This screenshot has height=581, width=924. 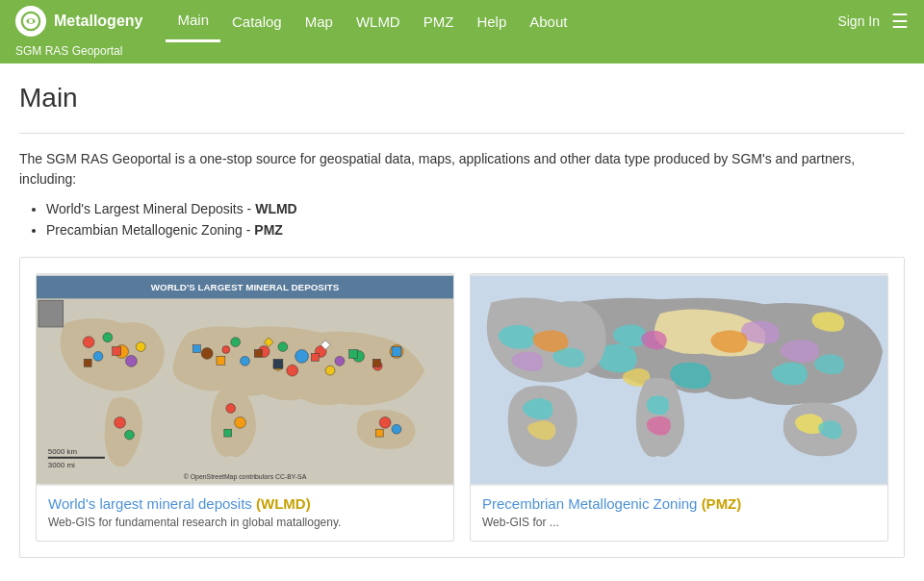 What do you see at coordinates (680, 500) in the screenshot?
I see `card-pmz-title: Precembrian Metallogenic Zoning (PMZ)` at bounding box center [680, 500].